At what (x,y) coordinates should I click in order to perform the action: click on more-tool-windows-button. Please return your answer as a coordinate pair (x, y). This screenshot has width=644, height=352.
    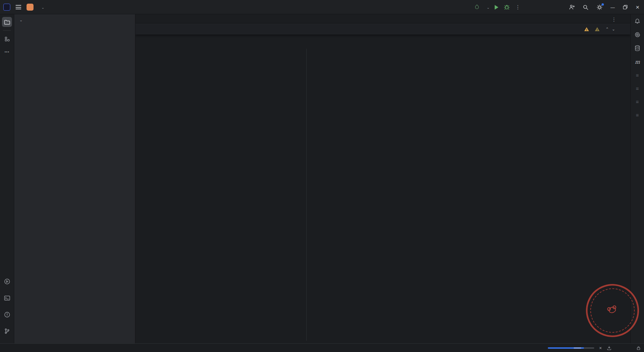
    Looking at the image, I should click on (7, 51).